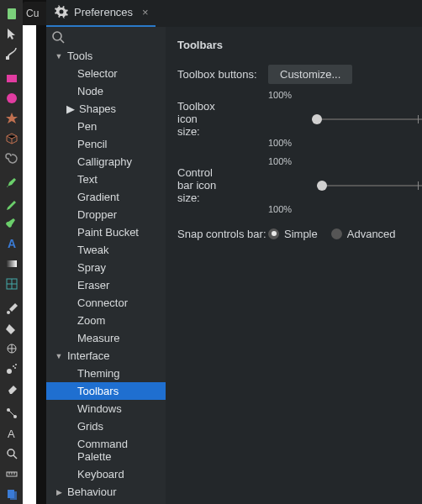  Describe the element at coordinates (106, 373) in the screenshot. I see `tree-item-theming: Theming` at that location.